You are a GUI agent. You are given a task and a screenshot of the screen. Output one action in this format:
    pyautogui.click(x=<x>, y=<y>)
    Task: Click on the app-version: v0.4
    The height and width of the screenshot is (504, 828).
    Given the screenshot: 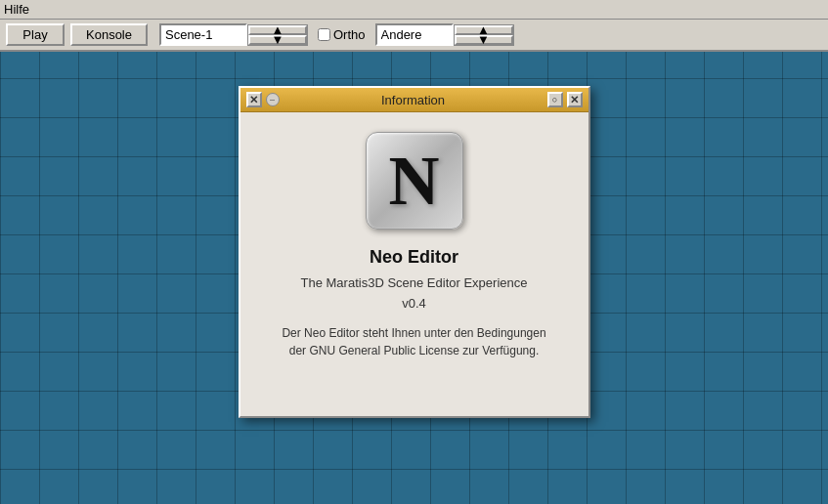 What is the action you would take?
    pyautogui.click(x=414, y=303)
    